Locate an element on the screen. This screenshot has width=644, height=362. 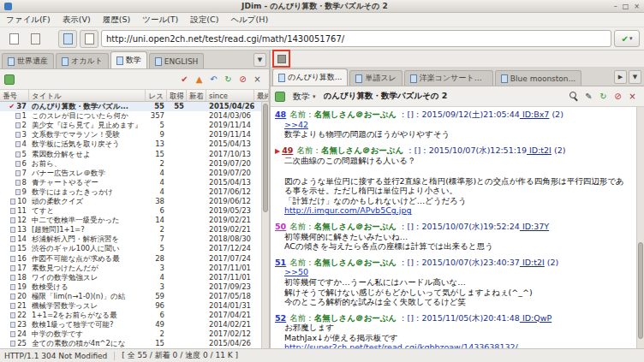
thread-row: 25全ての素数の積が4π^2にな152015/04/26 is located at coordinates (130, 344).